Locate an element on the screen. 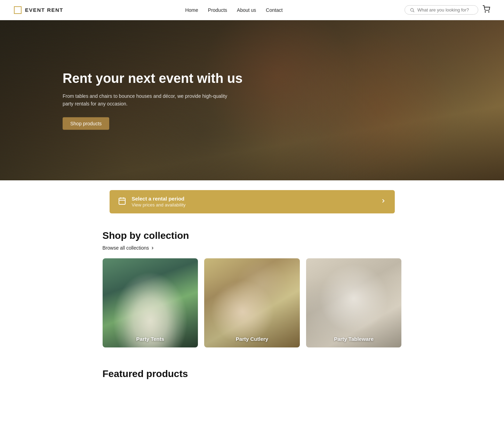  tents-bg is located at coordinates (150, 303).